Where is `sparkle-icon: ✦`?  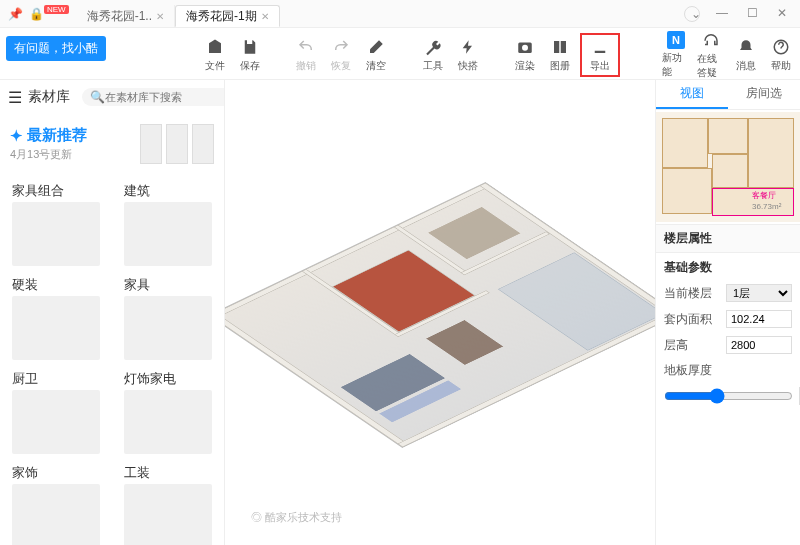
sparkle-icon: ✦ is located at coordinates (16, 136).